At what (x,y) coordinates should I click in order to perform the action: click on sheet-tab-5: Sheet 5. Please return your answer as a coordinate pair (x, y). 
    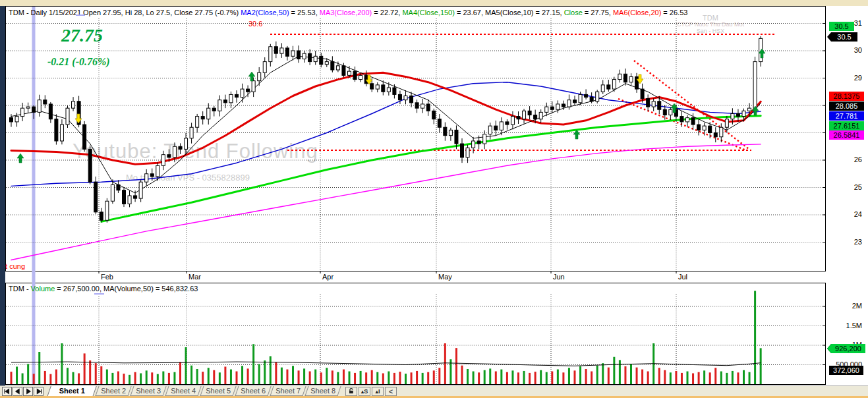
    Looking at the image, I should click on (217, 391).